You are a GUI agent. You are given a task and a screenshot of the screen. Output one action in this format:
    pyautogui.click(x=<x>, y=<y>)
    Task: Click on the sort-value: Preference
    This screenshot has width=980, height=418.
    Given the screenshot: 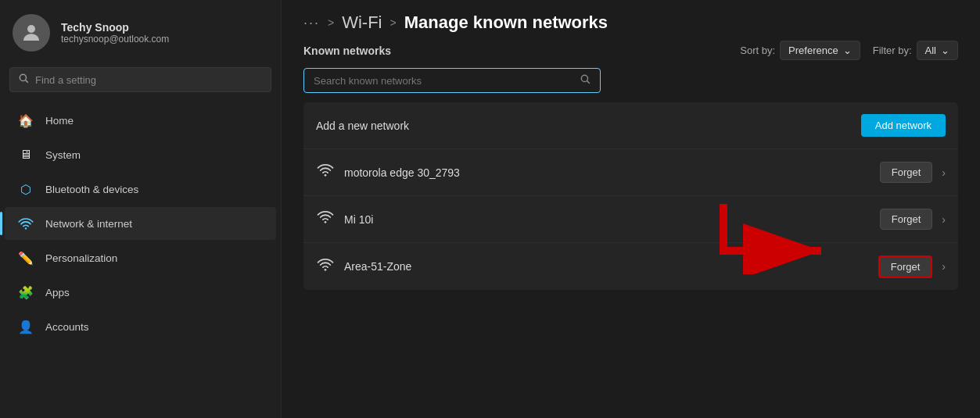 What is the action you would take?
    pyautogui.click(x=813, y=50)
    